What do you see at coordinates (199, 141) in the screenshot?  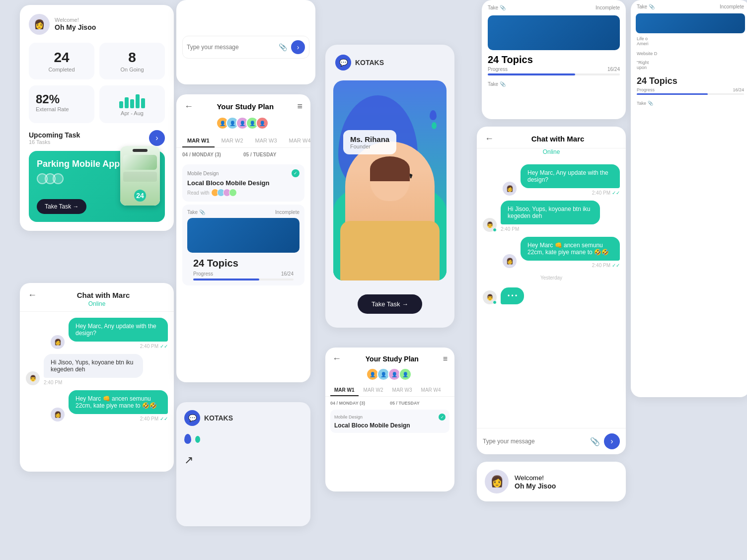 I see `tab-mar-w1: MAR W1` at bounding box center [199, 141].